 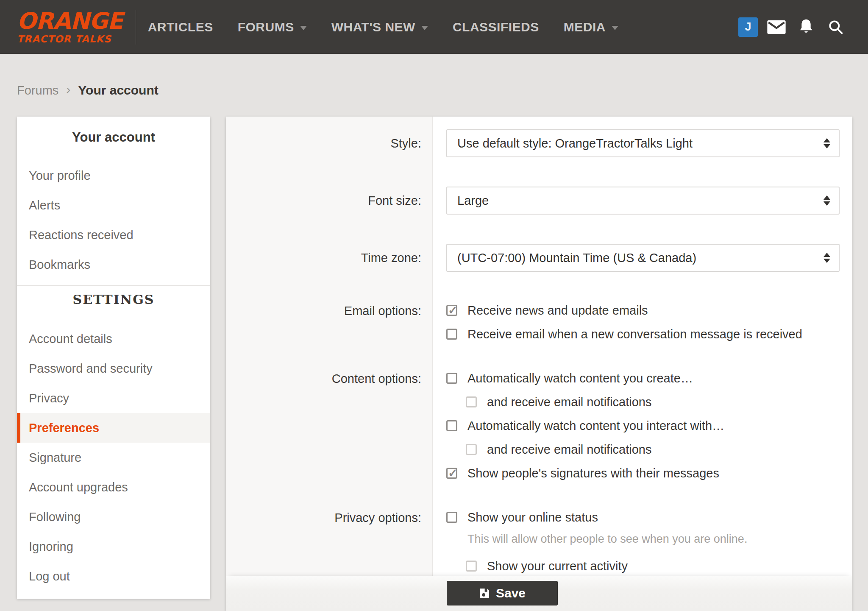 What do you see at coordinates (635, 334) in the screenshot?
I see `checkbox-label: Receive email when a new conversation me…` at bounding box center [635, 334].